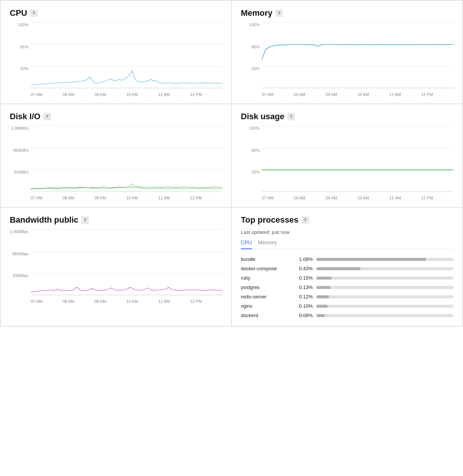 The image size is (463, 476). What do you see at coordinates (347, 268) in the screenshot?
I see `process-row: docker-compose 0.43%` at bounding box center [347, 268].